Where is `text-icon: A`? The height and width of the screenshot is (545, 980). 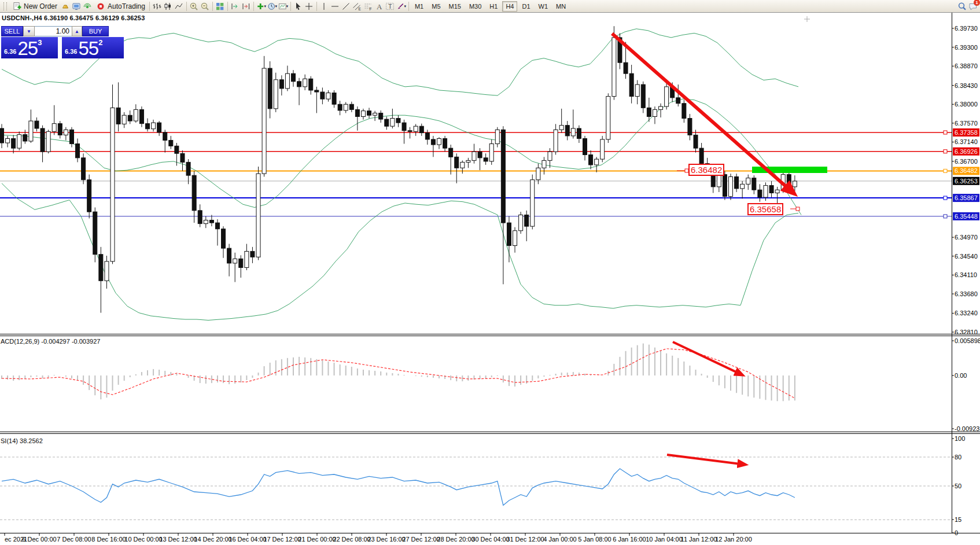
text-icon: A is located at coordinates (380, 6).